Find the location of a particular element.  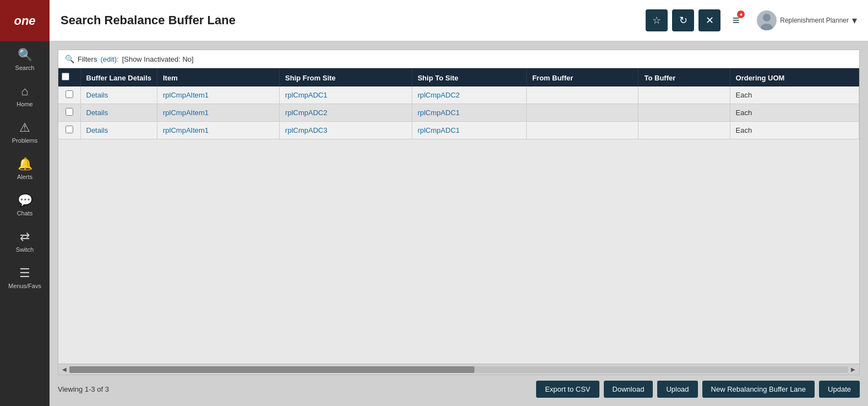

row-ship-from-cell: rplCmpADC3 is located at coordinates (346, 131).